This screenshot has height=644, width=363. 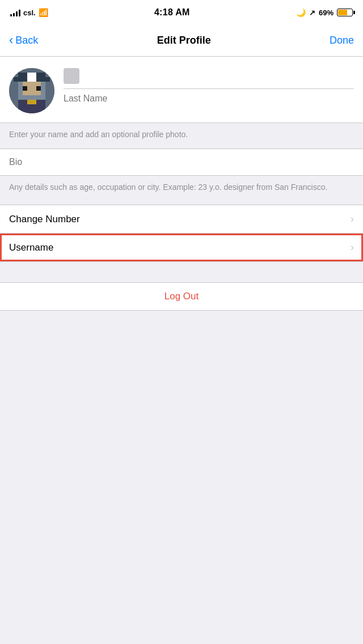 What do you see at coordinates (29, 12) in the screenshot?
I see `carrier-label: csl.` at bounding box center [29, 12].